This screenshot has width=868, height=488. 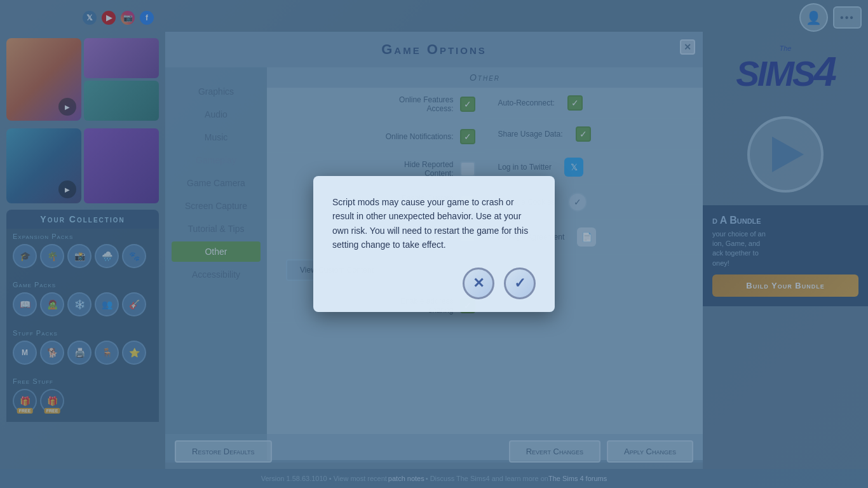 What do you see at coordinates (434, 244) in the screenshot?
I see `modal-dialog: Script mods may cause your game to crash…` at bounding box center [434, 244].